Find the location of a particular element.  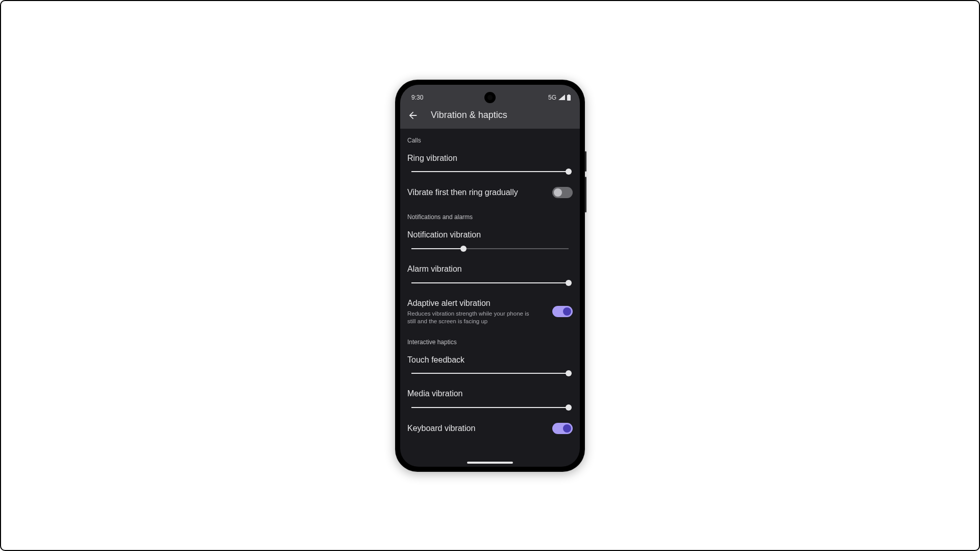

settings-content: Calls Ring vibration Vibrate first then … is located at coordinates (490, 292).